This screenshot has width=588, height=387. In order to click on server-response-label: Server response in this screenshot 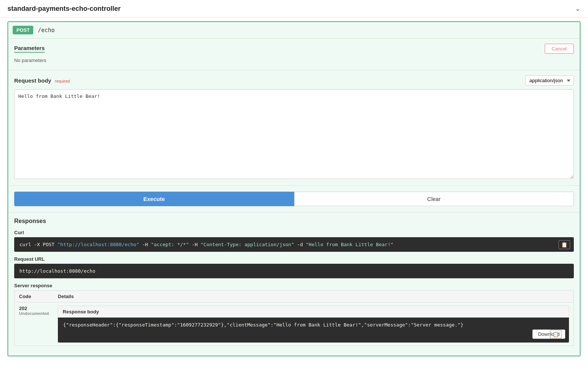, I will do `click(294, 285)`.